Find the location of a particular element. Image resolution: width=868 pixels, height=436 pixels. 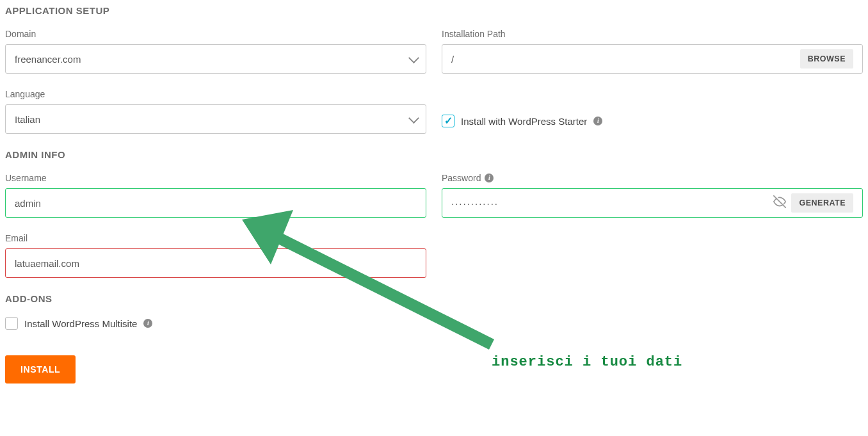

wp-starter-label: Install with WordPress Starter is located at coordinates (524, 122).